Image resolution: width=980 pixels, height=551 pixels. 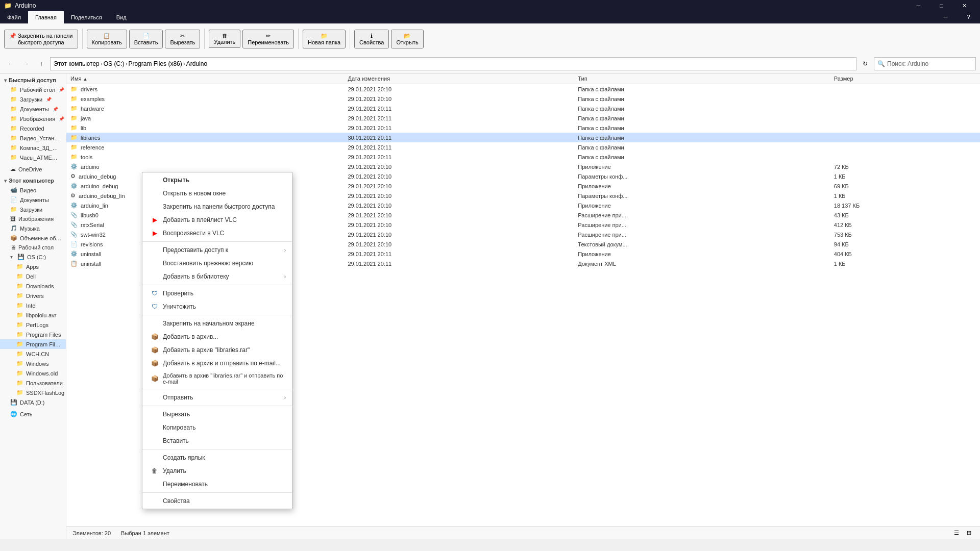 What do you see at coordinates (33, 305) in the screenshot?
I see `sidebar-item-intel: 📁 Intel` at bounding box center [33, 305].